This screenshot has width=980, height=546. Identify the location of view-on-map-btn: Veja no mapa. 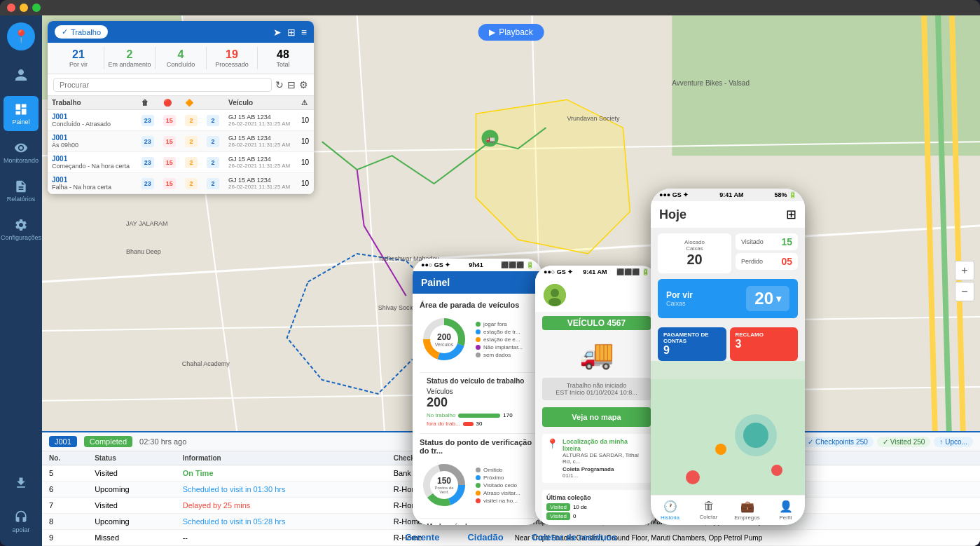
(597, 417).